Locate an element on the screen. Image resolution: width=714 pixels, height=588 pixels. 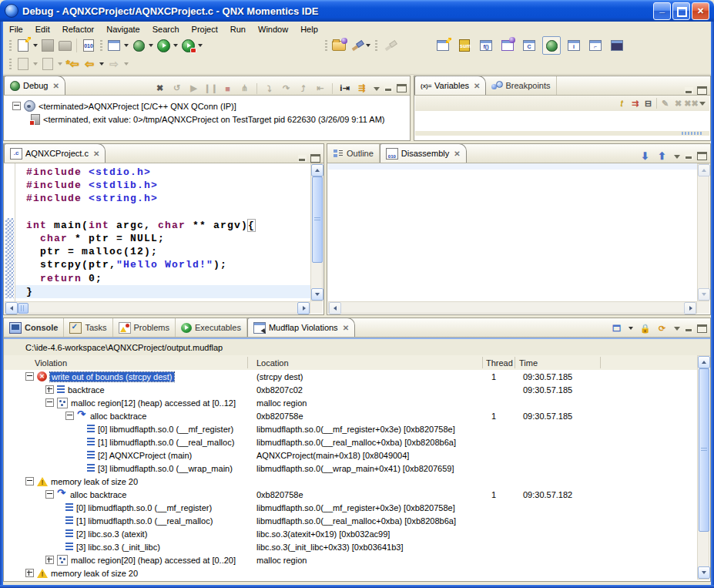
table-row: [3] libmudflapth.so.0 (__wrap_main) libm… is located at coordinates (350, 469).